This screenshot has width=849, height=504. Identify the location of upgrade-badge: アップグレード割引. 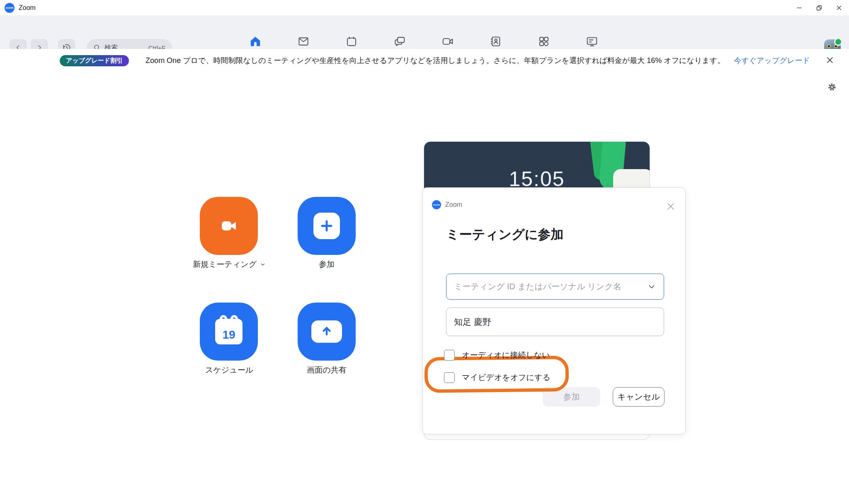
(95, 61).